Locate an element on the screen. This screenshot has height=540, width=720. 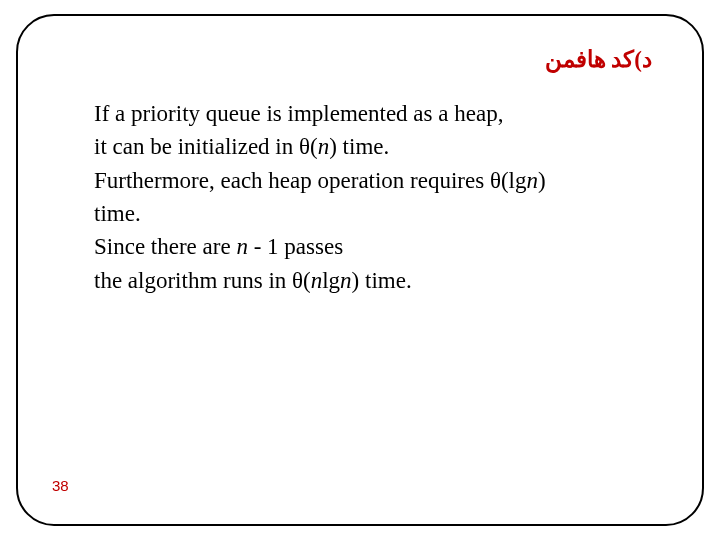
line2-prefix: it can be initialized in θ( is located at coordinates (206, 146).